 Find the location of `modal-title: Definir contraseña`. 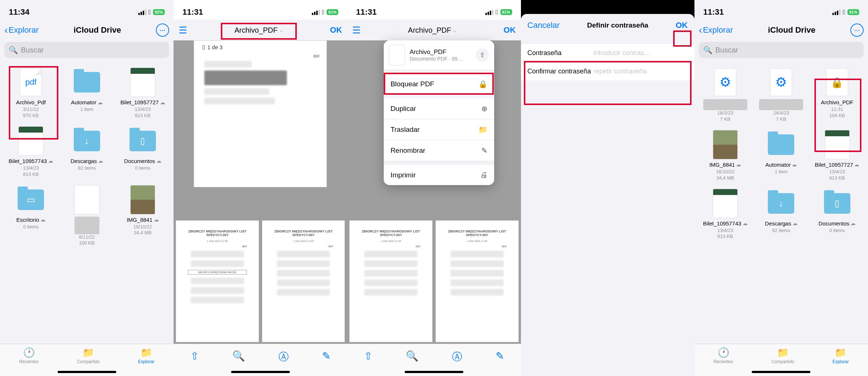

modal-title: Definir contraseña is located at coordinates (618, 25).